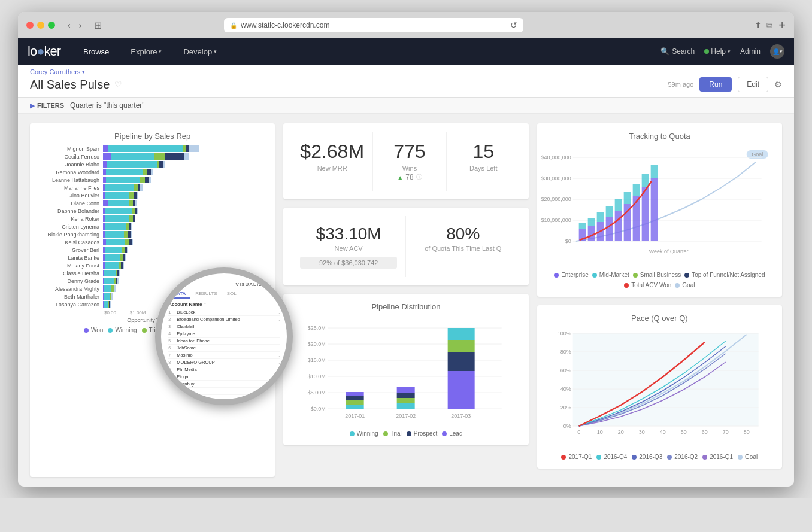 The image size is (812, 532). Describe the element at coordinates (234, 25) in the screenshot. I see `lock-icon: 🔒` at that location.